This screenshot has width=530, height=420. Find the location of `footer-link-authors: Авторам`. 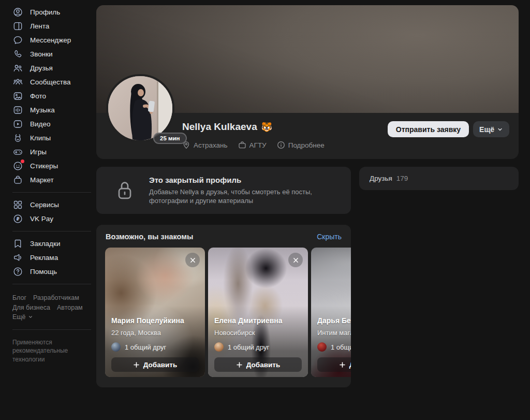

footer-link-authors: Авторам is located at coordinates (70, 308).